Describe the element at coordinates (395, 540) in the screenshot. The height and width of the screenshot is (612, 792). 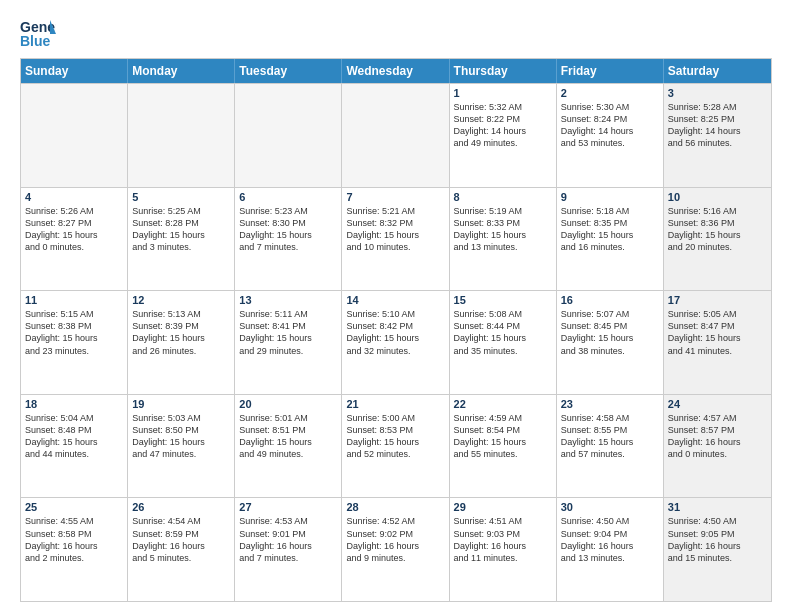
I see `cell-info: Sunrise: 4:52 AM Sunset: 9:02 PM Dayligh…` at that location.